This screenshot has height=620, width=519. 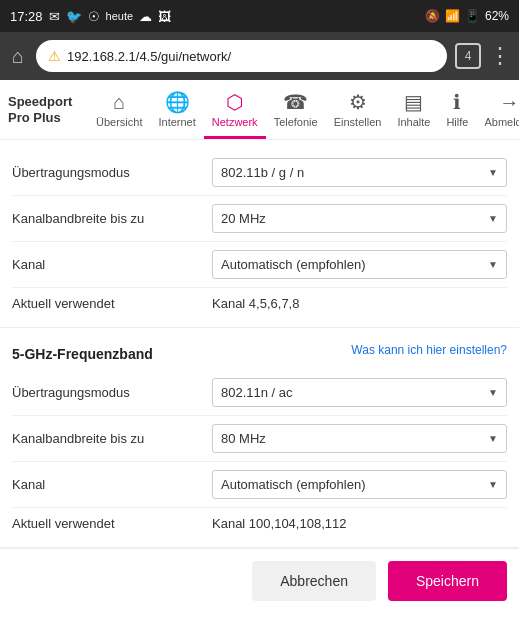 I want to click on save-button: Speichern, so click(x=448, y=581).